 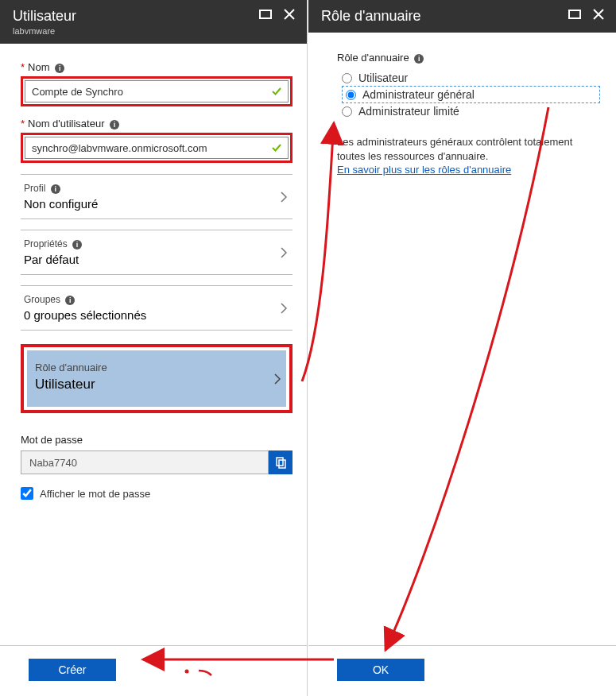 What do you see at coordinates (145, 462) in the screenshot?
I see `password-field` at bounding box center [145, 462].